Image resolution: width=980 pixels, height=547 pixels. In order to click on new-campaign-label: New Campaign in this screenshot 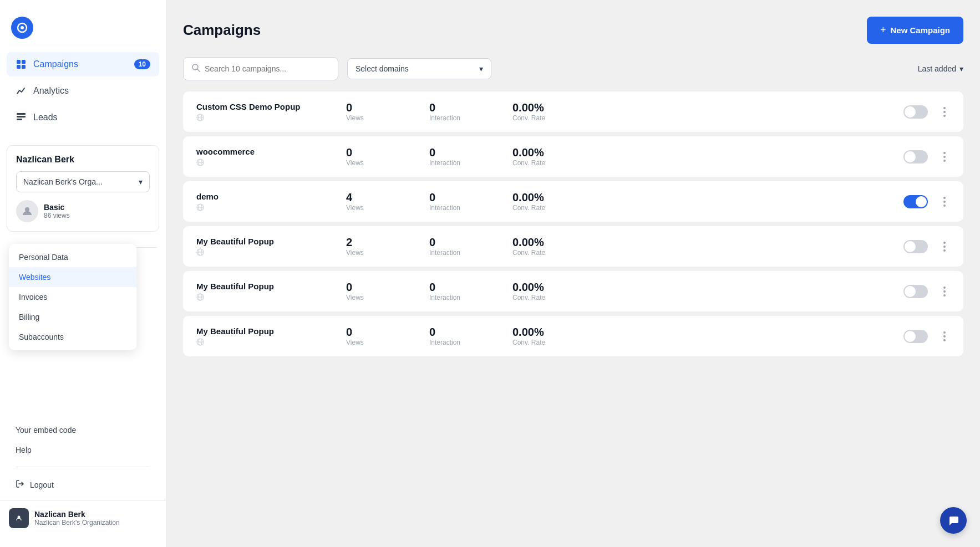, I will do `click(920, 30)`.